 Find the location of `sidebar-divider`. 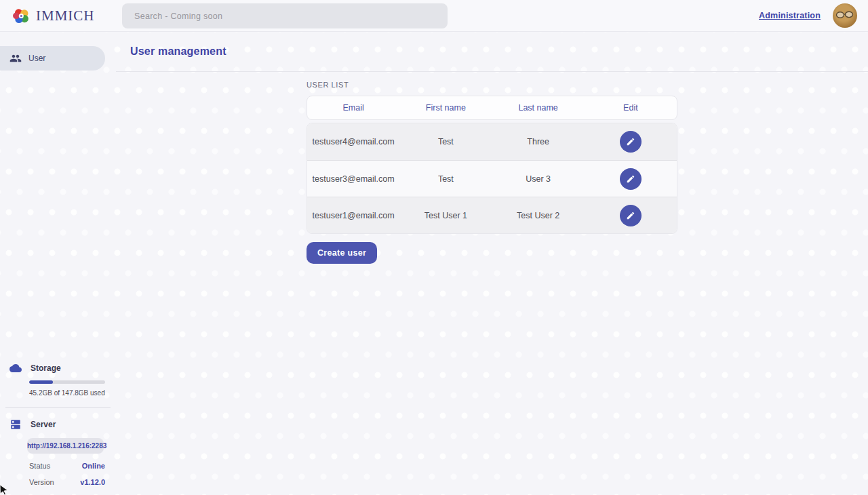

sidebar-divider is located at coordinates (58, 407).